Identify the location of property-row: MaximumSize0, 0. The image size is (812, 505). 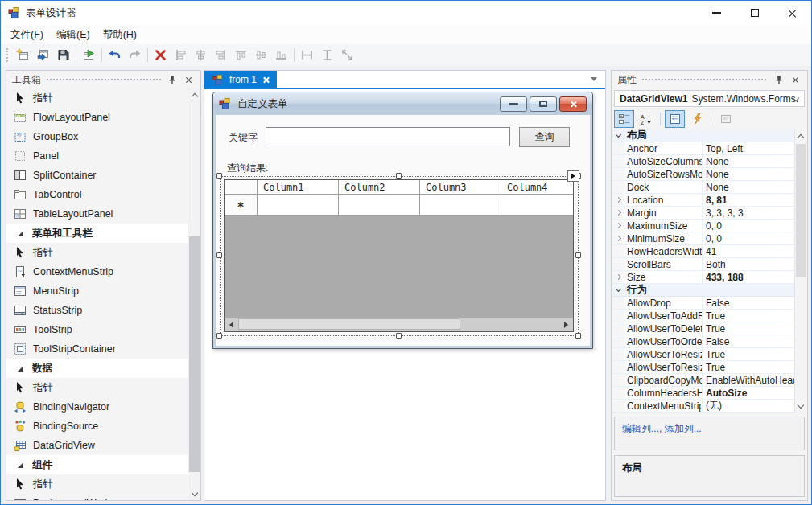
(703, 226).